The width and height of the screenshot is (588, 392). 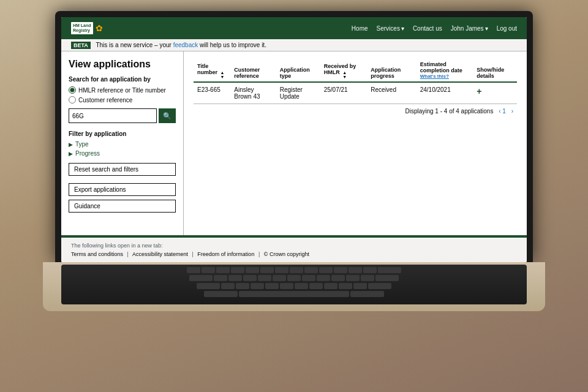 I want to click on col-progress: Application progress, so click(x=391, y=70).